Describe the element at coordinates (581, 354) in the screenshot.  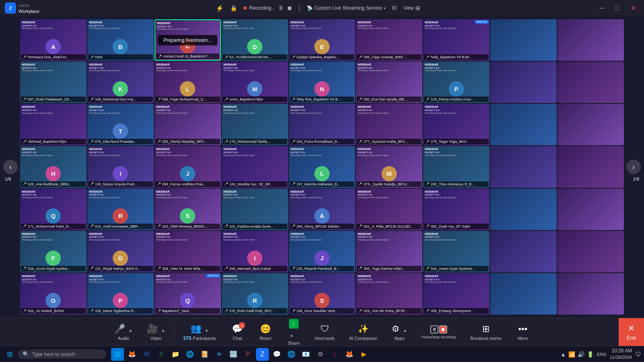
I see `speaker-icon: 🔊` at that location.